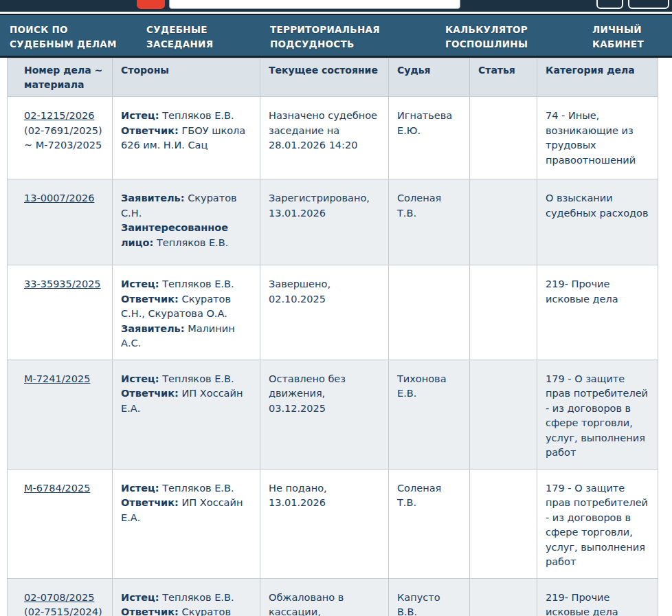 The height and width of the screenshot is (616, 672). I want to click on nav-item-label: КАЛЬКУЛЯТОР, so click(486, 30).